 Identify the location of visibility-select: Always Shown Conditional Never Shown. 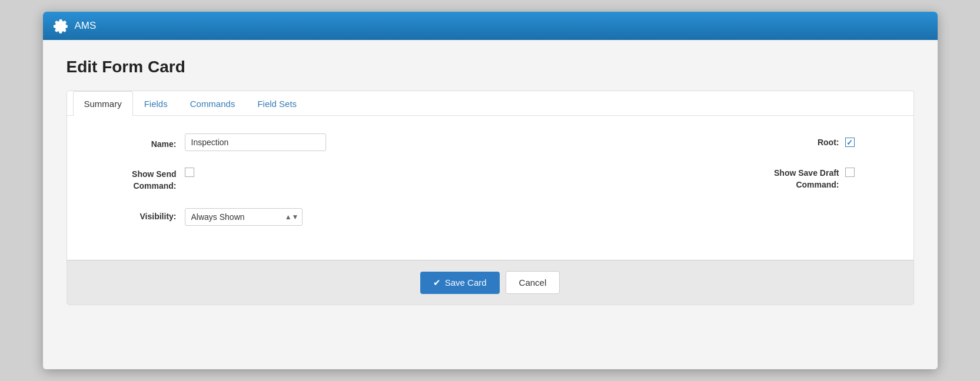
(244, 217).